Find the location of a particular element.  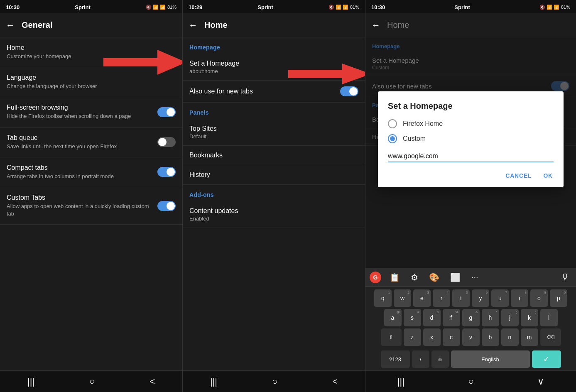

settings-item-language: Language Change the language of your bro… is located at coordinates (91, 82).